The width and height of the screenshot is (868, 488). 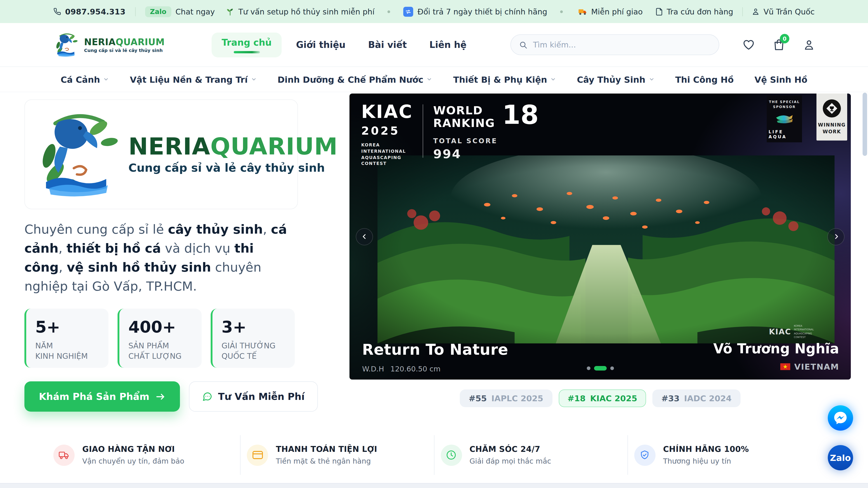 I want to click on brand-primary: NERIA, so click(x=100, y=42).